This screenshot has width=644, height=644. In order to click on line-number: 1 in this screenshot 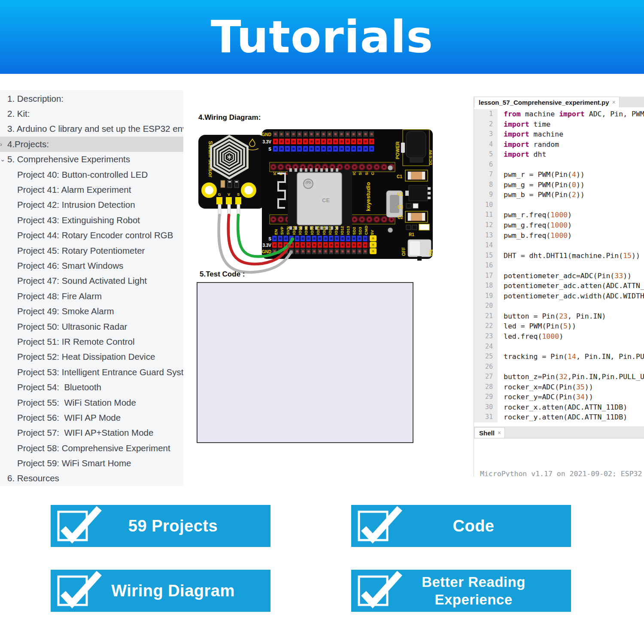, I will do `click(486, 114)`.